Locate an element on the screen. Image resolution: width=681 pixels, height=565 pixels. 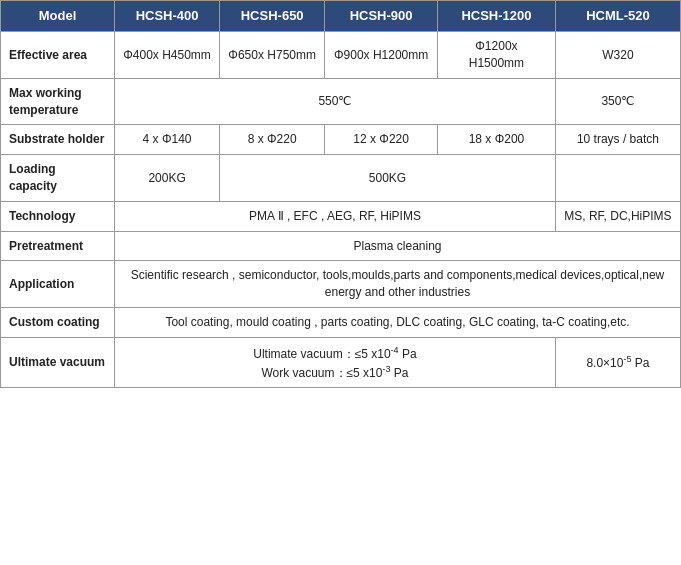
cell-effective-400: Φ400x H450mm is located at coordinates (168, 56).